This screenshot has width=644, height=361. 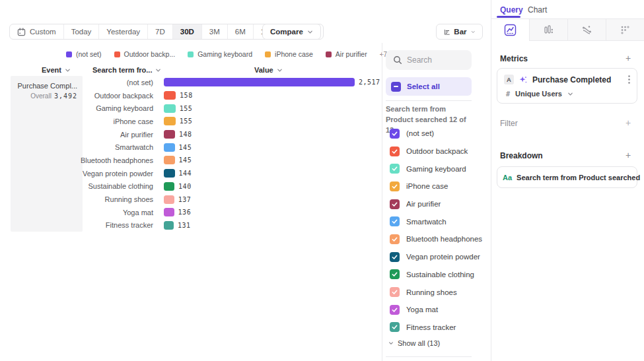 What do you see at coordinates (220, 54) in the screenshot?
I see `legend-item: Gaming keyboard` at bounding box center [220, 54].